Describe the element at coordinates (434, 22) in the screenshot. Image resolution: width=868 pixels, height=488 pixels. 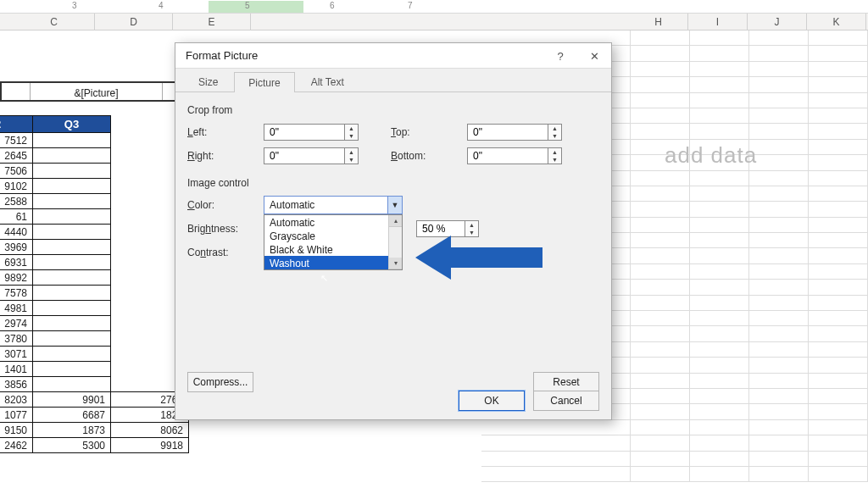
I see `column-headers: C D E H I J K` at that location.